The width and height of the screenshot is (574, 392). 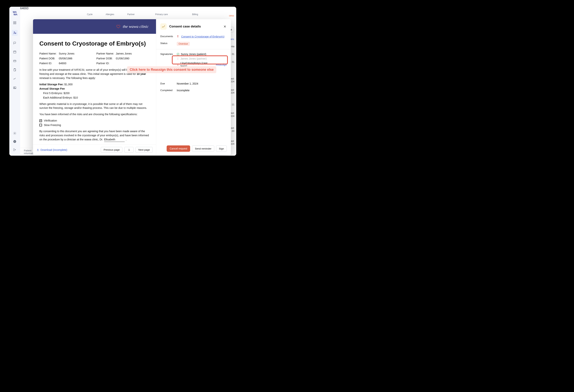 I want to click on consent-modal: the wawa clinic Consent to Cryostorage o…, so click(x=132, y=87).